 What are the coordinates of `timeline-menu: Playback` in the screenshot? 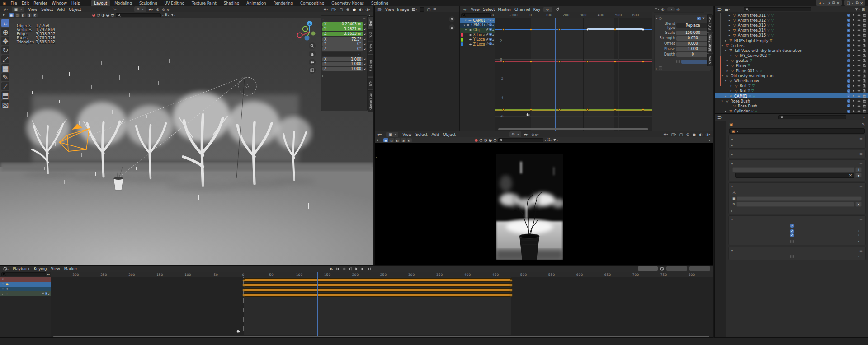 It's located at (21, 269).